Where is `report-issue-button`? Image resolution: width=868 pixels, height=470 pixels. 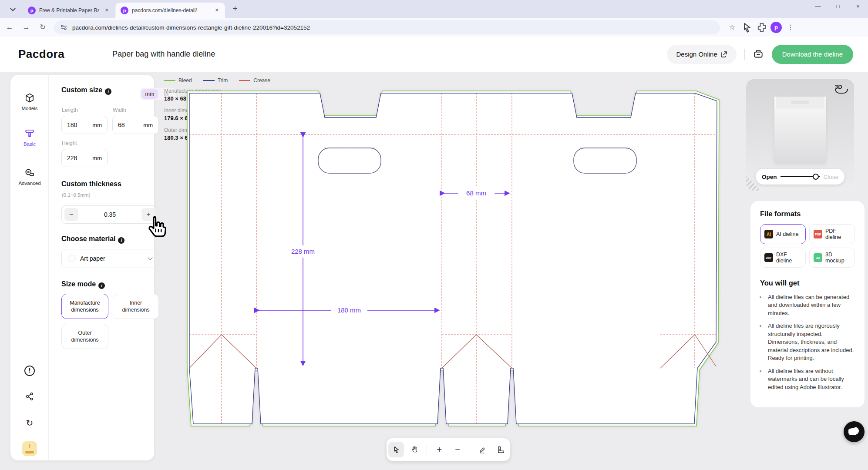
report-issue-button is located at coordinates (30, 371).